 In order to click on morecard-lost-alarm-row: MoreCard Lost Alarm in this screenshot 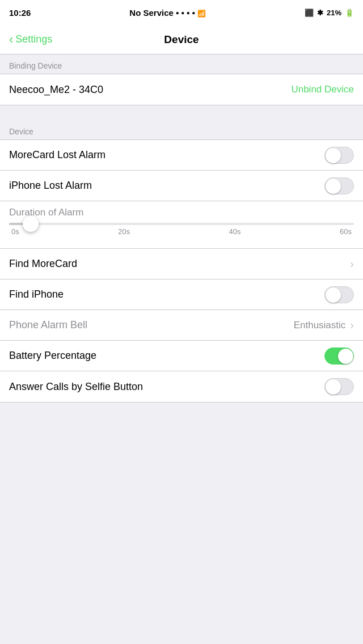, I will do `click(182, 155)`.